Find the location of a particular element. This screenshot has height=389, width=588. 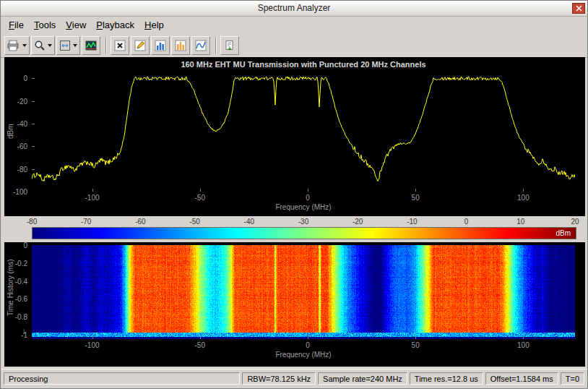

signal-statistics-icon is located at coordinates (140, 46).